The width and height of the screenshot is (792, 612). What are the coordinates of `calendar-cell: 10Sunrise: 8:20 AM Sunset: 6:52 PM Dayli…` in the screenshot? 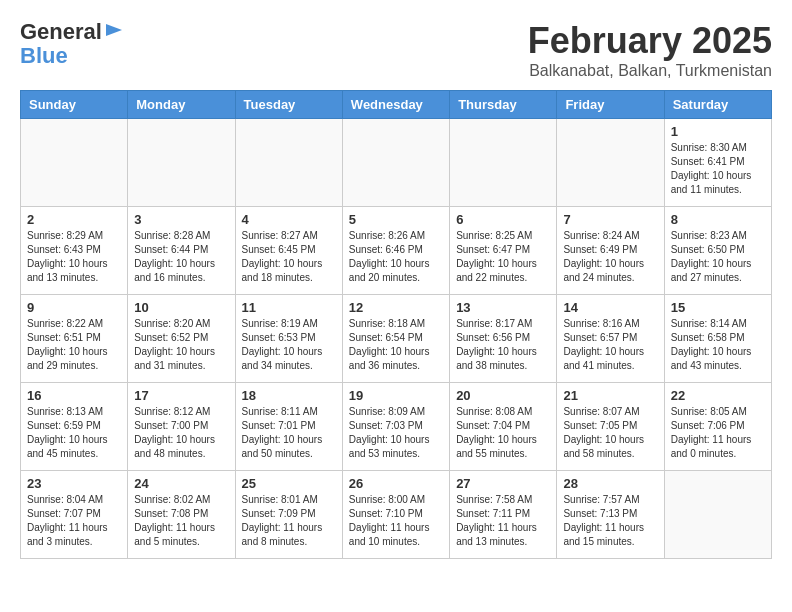 It's located at (182, 339).